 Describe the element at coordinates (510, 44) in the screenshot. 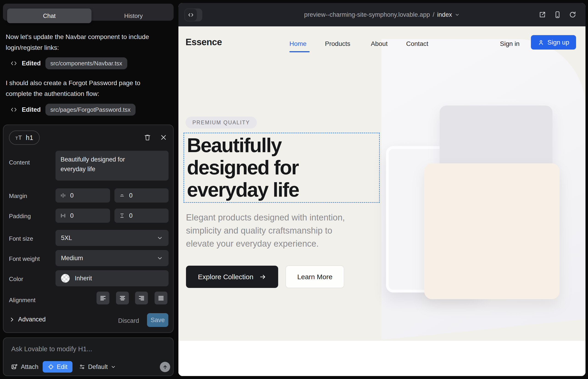

I see `sign-in-link: Sign in` at that location.